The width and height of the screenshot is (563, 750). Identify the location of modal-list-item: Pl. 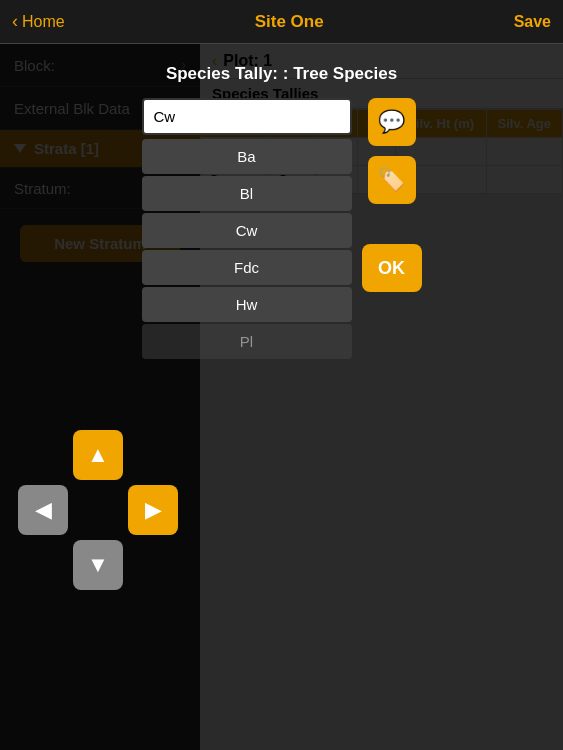
(247, 342).